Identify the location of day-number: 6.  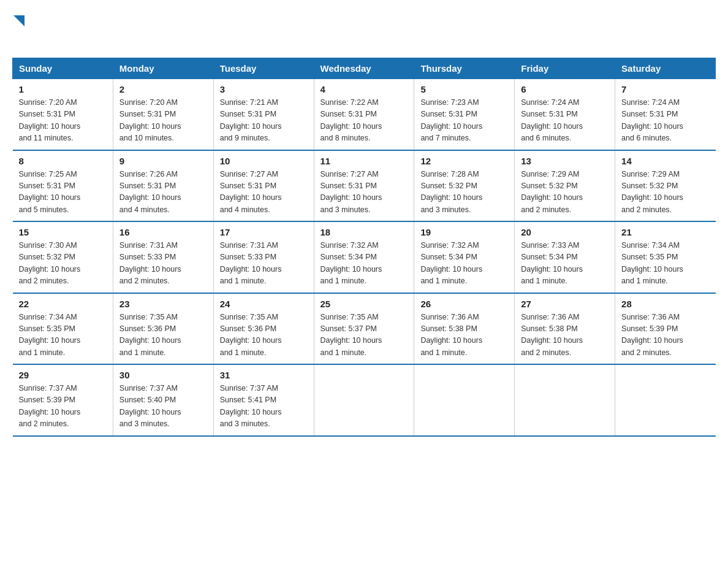
(565, 90).